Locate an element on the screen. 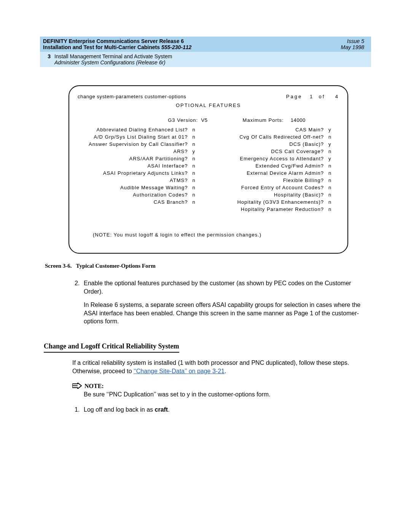  chapter-number: 3 is located at coordinates (47, 59).